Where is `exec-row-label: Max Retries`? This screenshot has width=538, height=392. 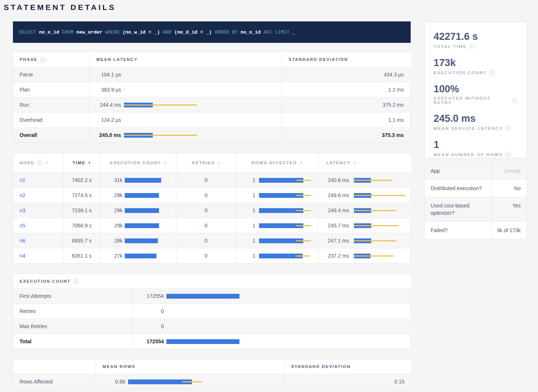
exec-row-label: Max Retries is located at coordinates (73, 326).